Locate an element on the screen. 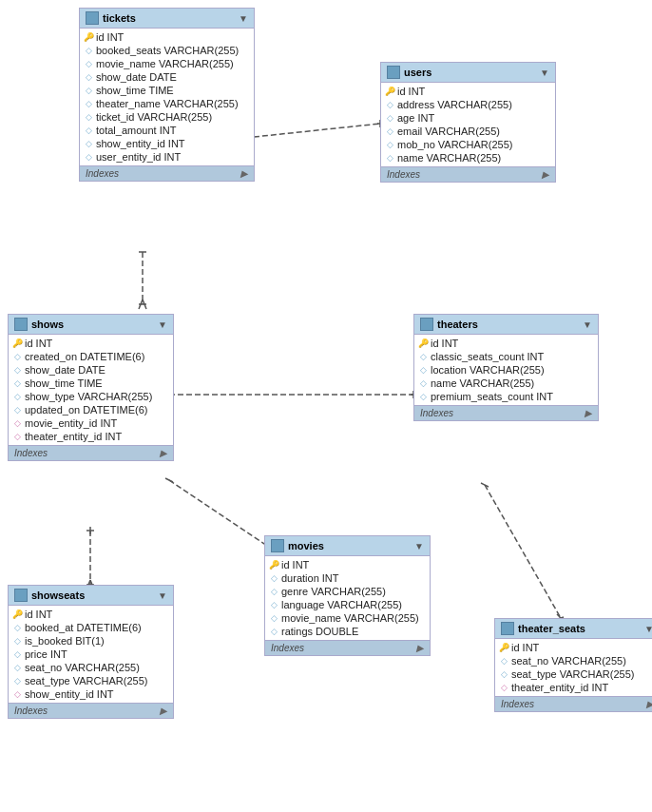 The height and width of the screenshot is (812, 652). field-row: ◇language VARCHAR(255) is located at coordinates (348, 605).